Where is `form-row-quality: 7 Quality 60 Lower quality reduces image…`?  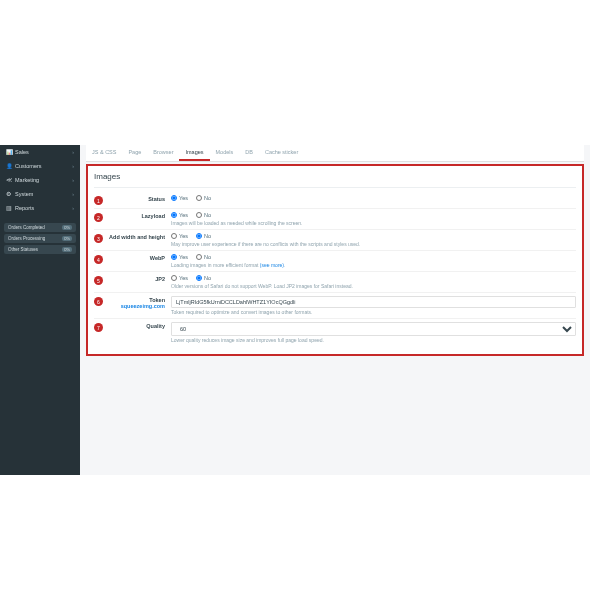
form-row-quality: 7 Quality 60 Lower quality reduces image… is located at coordinates (335, 332).